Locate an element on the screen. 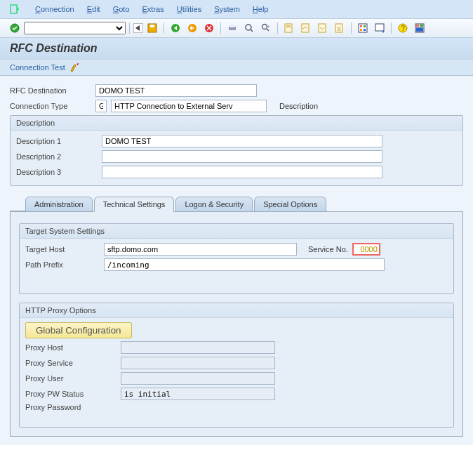 Image resolution: width=473 pixels, height=476 pixels. connection-test-button: Connection Test is located at coordinates (38, 67).